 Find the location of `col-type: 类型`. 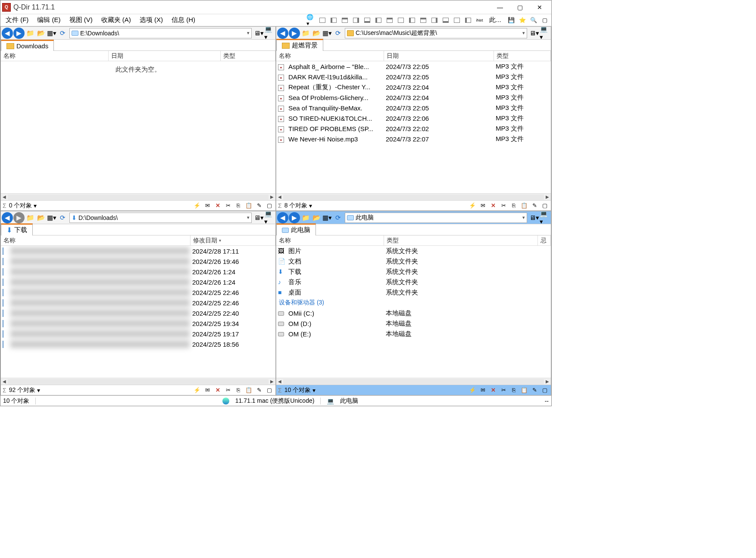

col-type: 类型 is located at coordinates (461, 241).